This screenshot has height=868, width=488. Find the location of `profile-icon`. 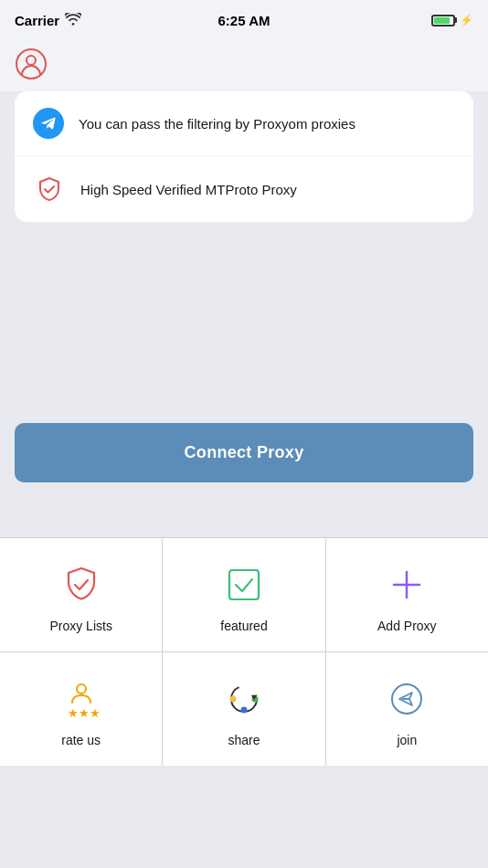

profile-icon is located at coordinates (31, 64).